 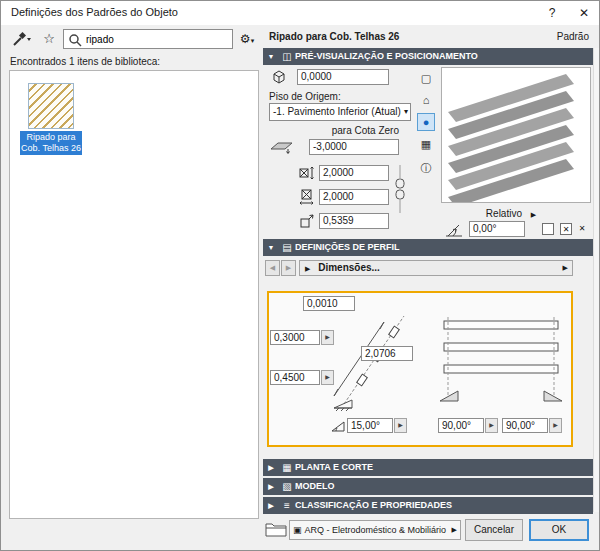 What do you see at coordinates (94, 12) in the screenshot?
I see `window-title: Definições dos Padrões do Objeto` at bounding box center [94, 12].